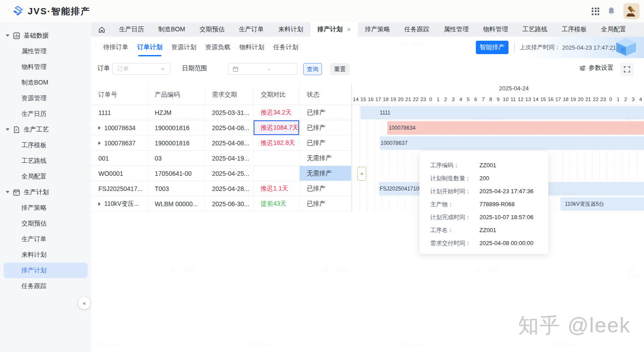  What do you see at coordinates (221, 189) in the screenshot?
I see `table-row: FSJ20250417...T0032025-04-28...推迟1.1天已排产` at bounding box center [221, 189].